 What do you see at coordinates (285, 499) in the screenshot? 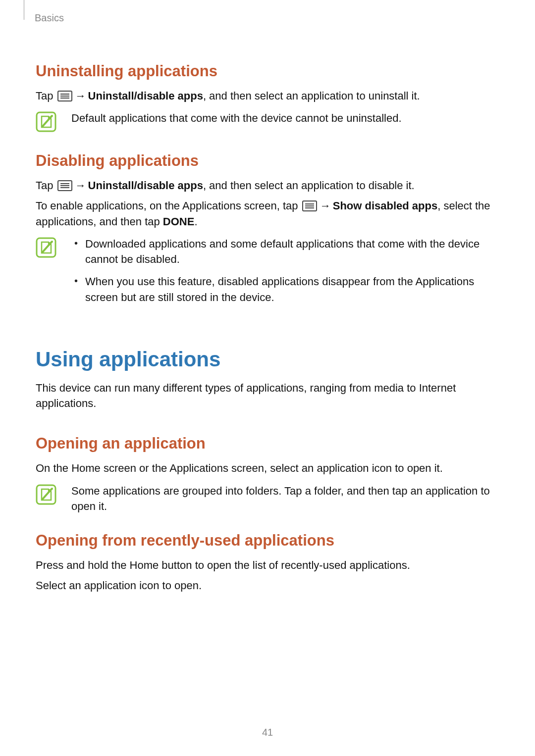
I see `note-text: Some applications are grouped into folde…` at bounding box center [285, 499].